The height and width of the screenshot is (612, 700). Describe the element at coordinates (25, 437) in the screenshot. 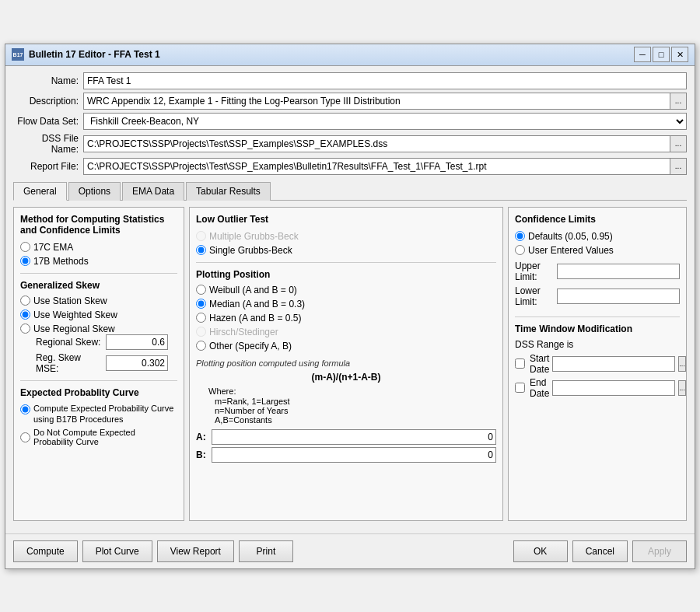

I see `expected-prob-no-radio` at that location.